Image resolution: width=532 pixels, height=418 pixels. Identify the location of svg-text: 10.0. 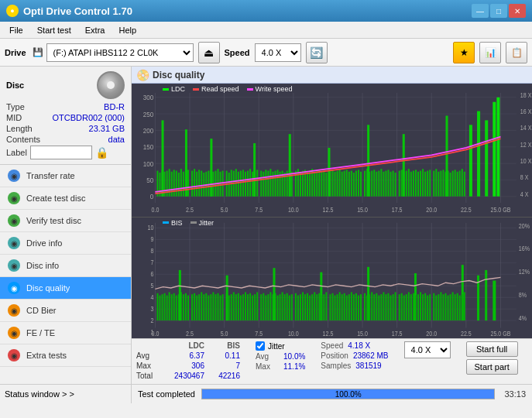
(293, 333).